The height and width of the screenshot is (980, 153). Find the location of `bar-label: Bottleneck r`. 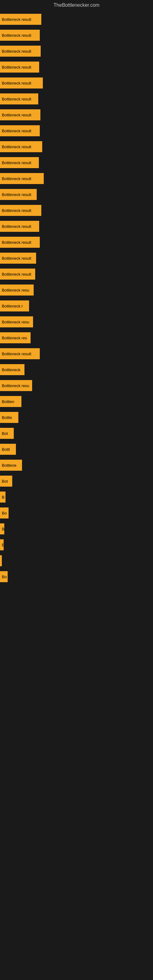

bar-label: Bottleneck r is located at coordinates (12, 306).